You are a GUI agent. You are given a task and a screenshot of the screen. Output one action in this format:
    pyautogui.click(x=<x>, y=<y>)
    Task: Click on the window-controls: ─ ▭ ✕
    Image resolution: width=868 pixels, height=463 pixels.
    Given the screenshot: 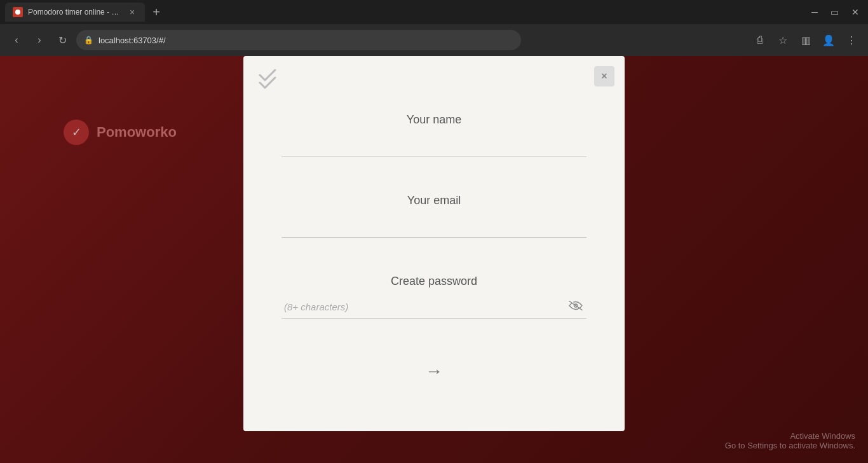 What is the action you would take?
    pyautogui.click(x=835, y=12)
    